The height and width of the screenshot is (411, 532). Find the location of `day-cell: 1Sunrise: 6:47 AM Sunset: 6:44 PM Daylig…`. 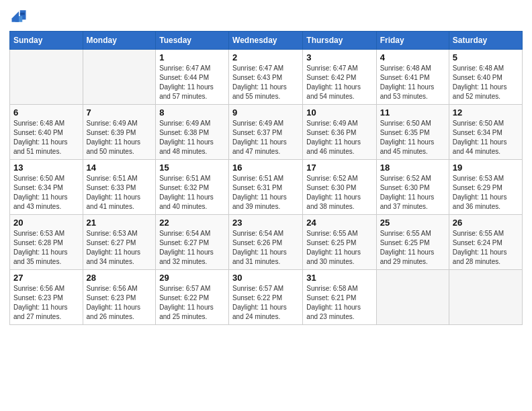

day-cell: 1Sunrise: 6:47 AM Sunset: 6:44 PM Daylig… is located at coordinates (192, 77).